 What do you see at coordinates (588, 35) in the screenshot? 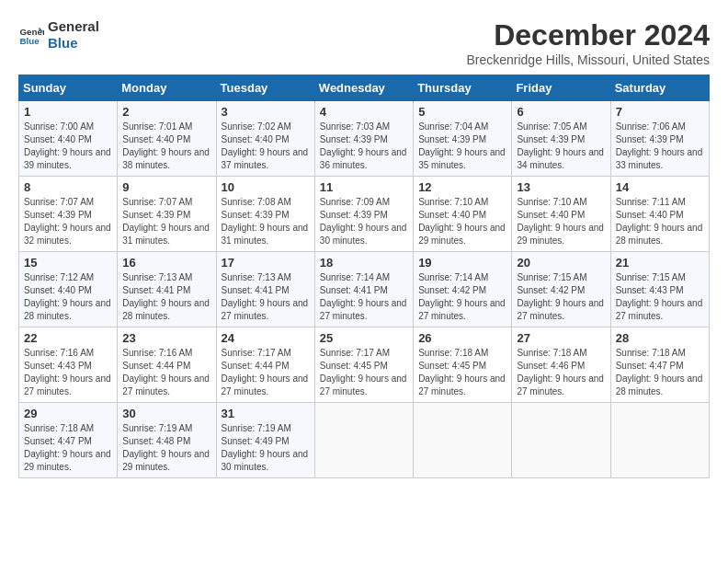
I see `main-title: December 2024` at bounding box center [588, 35].